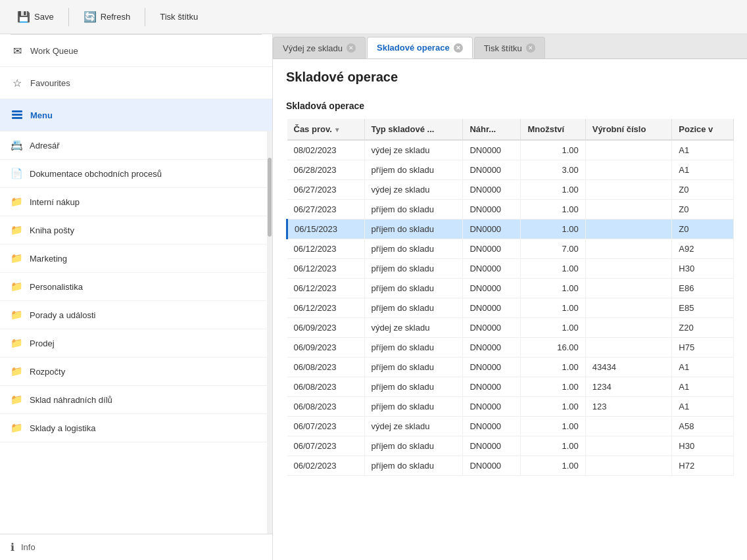 This screenshot has width=747, height=560. I want to click on col-header-cas: Čas prov.▼, so click(326, 129).